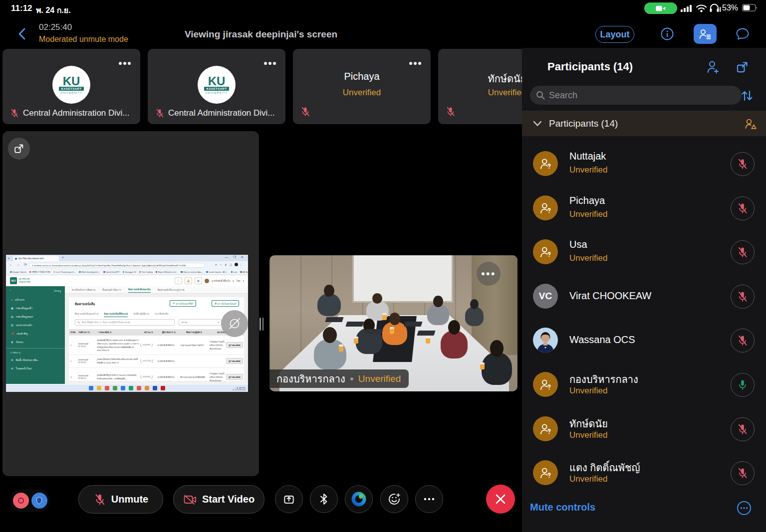 Image resolution: width=766 pixels, height=532 pixels. I want to click on security-button, so click(39, 501).